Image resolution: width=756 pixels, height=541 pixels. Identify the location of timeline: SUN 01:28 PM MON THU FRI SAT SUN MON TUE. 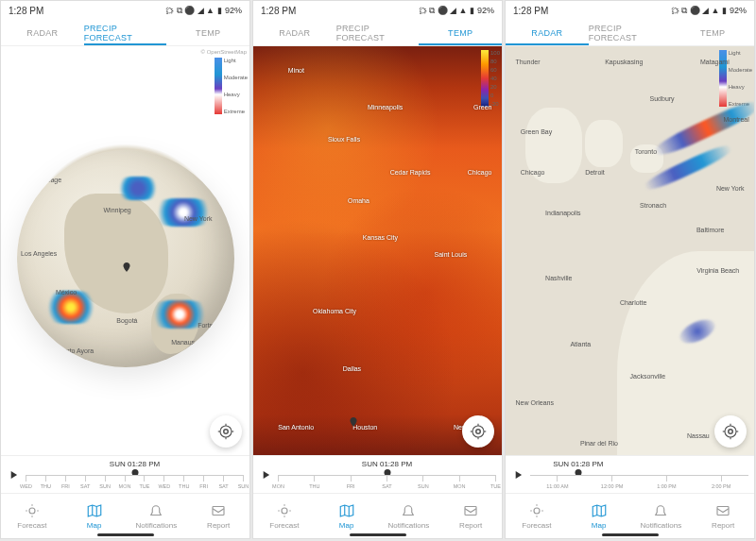
(378, 474).